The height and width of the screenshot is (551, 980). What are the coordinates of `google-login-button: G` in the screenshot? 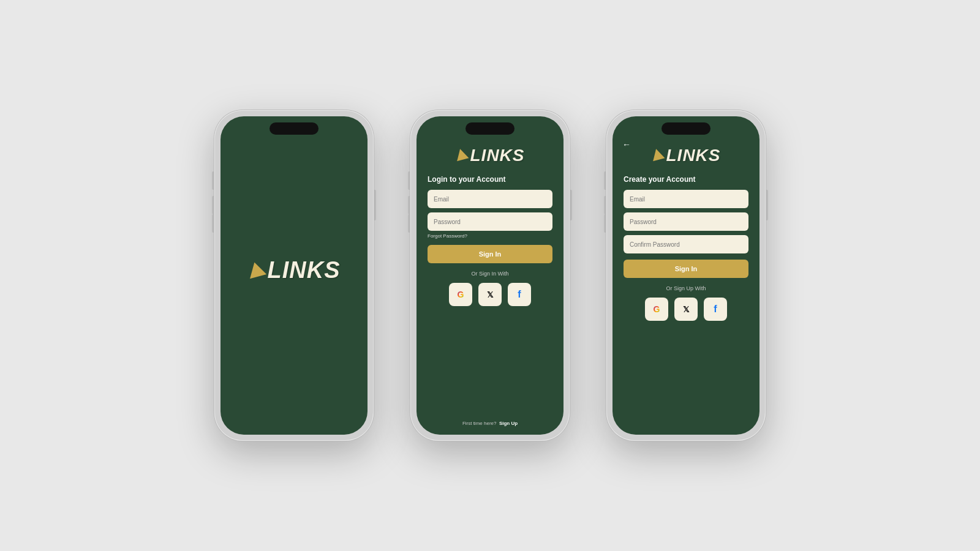 It's located at (461, 294).